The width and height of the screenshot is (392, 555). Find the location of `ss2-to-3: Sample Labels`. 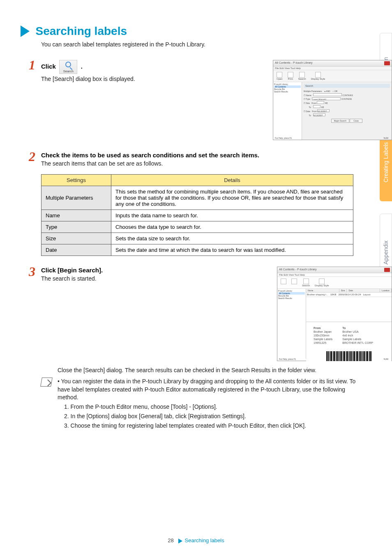

ss2-to-3: Sample Labels is located at coordinates (352, 339).